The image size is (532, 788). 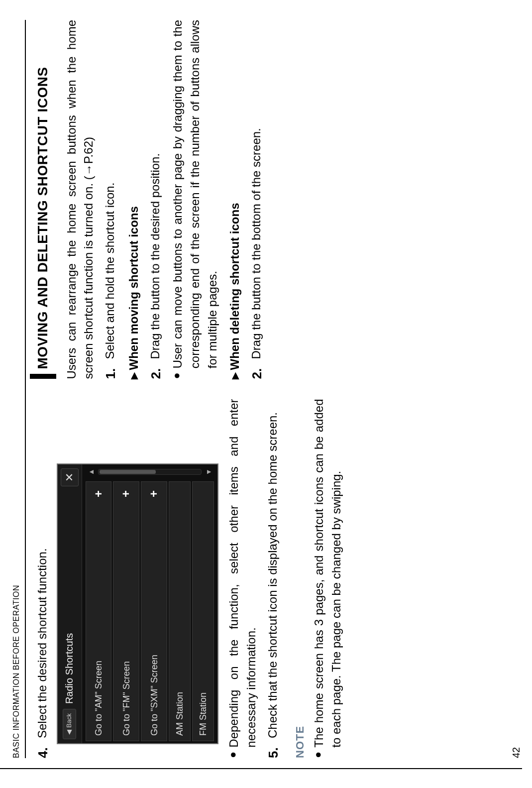 I want to click on scroll-track, so click(x=150, y=472).